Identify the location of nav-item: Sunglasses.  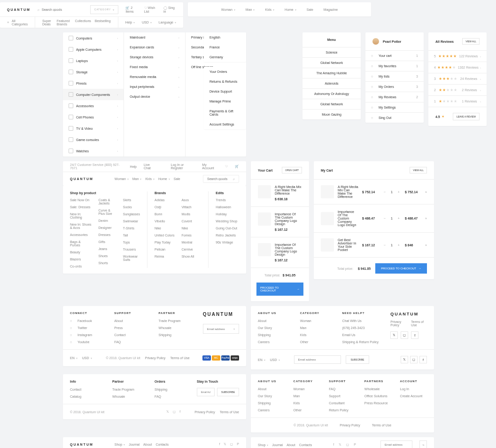
(132, 214).